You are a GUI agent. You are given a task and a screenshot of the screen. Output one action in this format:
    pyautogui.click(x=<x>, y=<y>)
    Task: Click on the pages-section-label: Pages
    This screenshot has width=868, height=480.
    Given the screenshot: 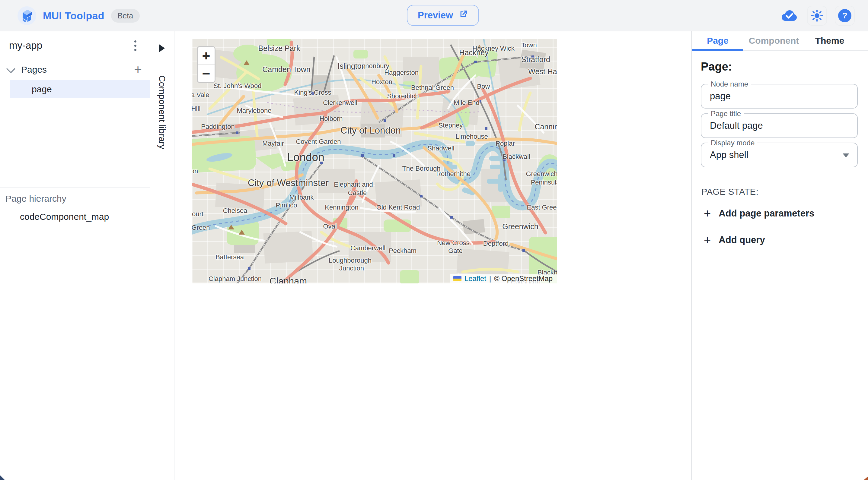 What is the action you would take?
    pyautogui.click(x=78, y=70)
    